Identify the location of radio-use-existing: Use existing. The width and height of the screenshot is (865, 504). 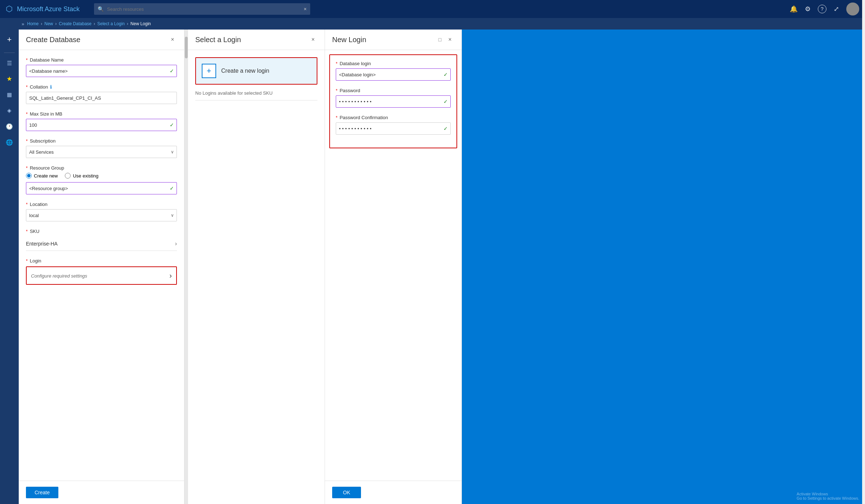
(81, 176).